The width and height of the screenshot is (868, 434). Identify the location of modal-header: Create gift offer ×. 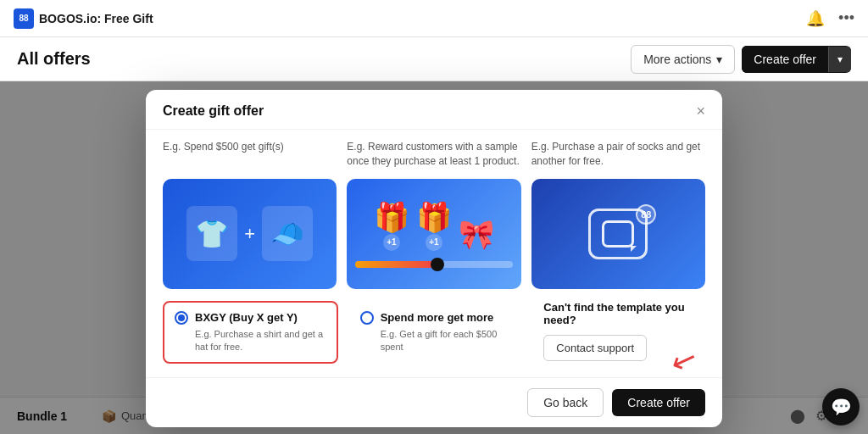
(434, 110).